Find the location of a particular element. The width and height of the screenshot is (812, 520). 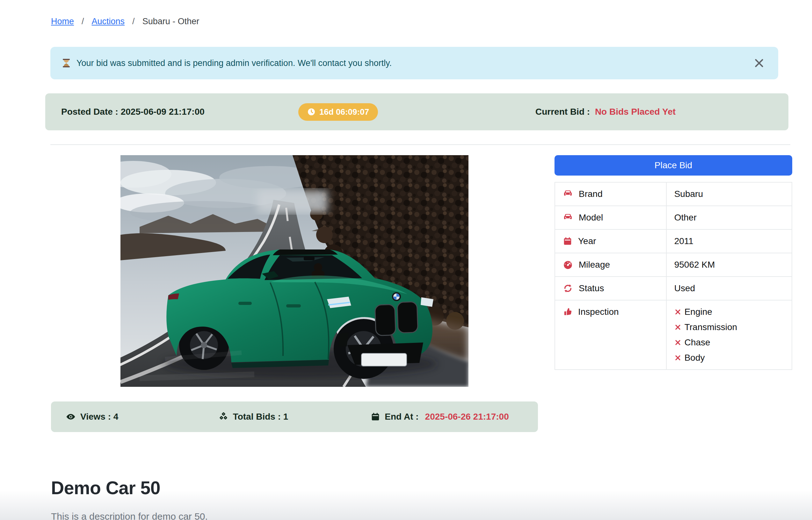

detail-label: Status is located at coordinates (592, 288).